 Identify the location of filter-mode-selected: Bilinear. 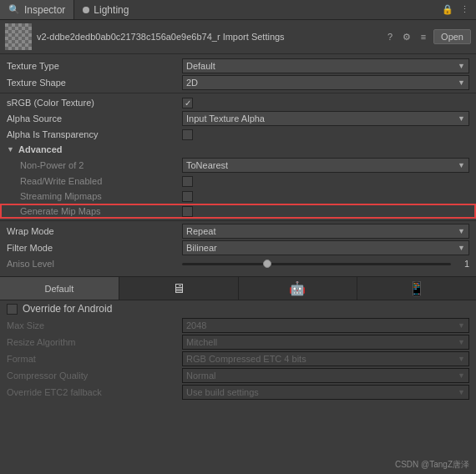
(202, 248).